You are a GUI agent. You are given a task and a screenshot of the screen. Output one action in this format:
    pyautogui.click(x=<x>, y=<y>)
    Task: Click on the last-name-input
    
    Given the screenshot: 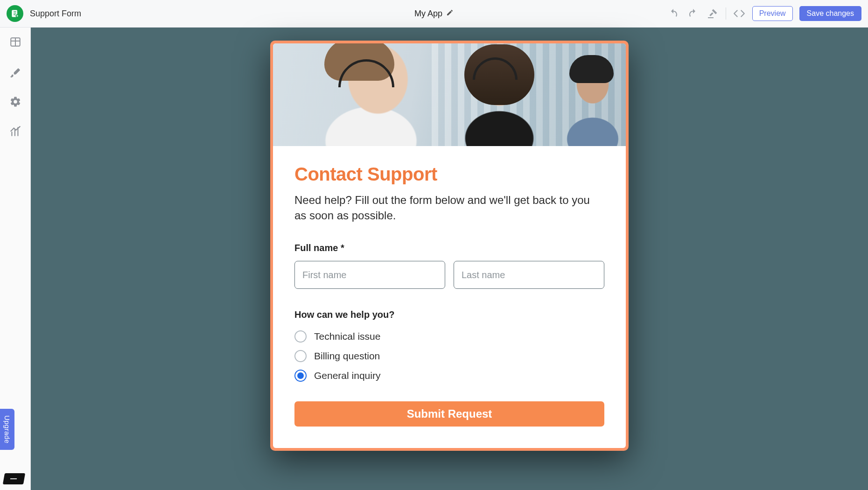 What is the action you would take?
    pyautogui.click(x=529, y=275)
    